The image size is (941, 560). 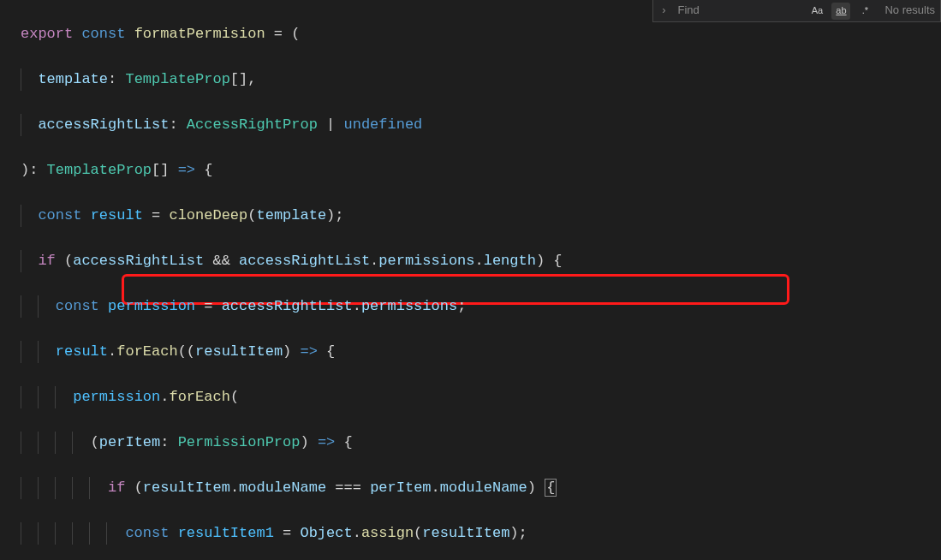 What do you see at coordinates (481, 534) in the screenshot?
I see `code-line: const resultItem1 = Object.assign(result…` at bounding box center [481, 534].